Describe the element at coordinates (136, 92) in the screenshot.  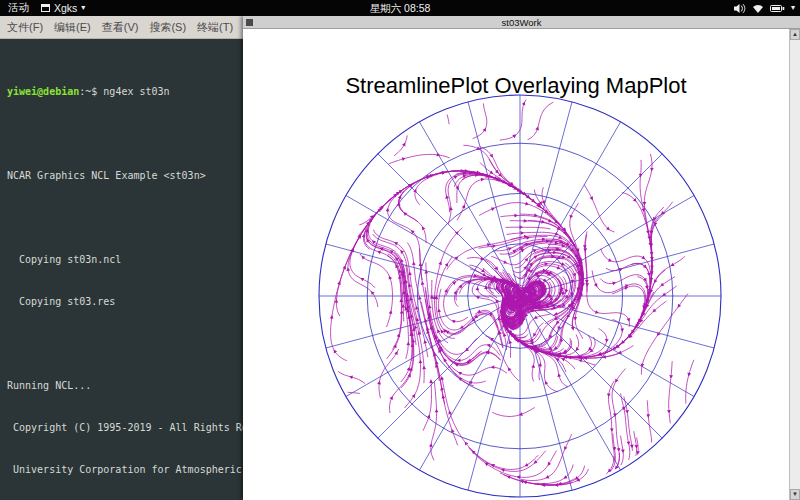
I see `command-text: ng4ex st03n` at that location.